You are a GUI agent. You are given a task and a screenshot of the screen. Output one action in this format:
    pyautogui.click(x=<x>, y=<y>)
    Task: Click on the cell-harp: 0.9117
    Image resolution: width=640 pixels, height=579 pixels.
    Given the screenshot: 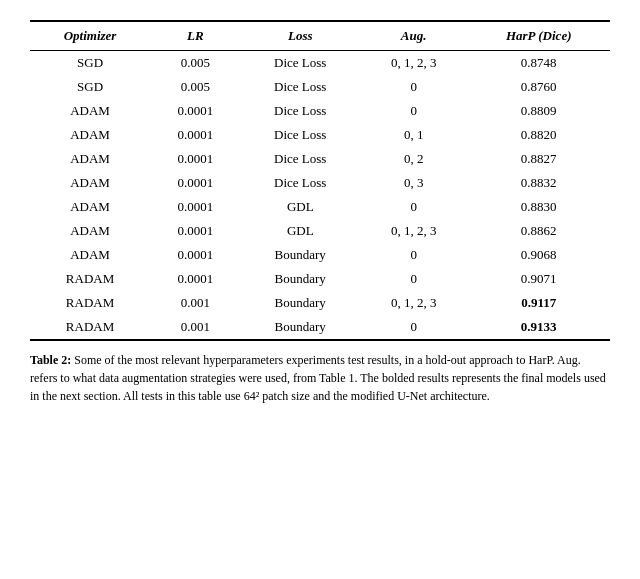 What is the action you would take?
    pyautogui.click(x=538, y=303)
    